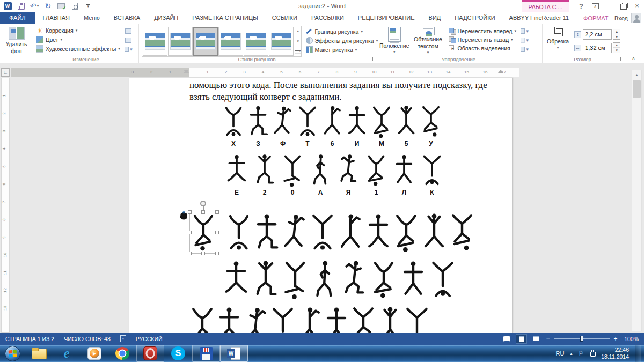  I want to click on language-switcher: RU, so click(560, 353).